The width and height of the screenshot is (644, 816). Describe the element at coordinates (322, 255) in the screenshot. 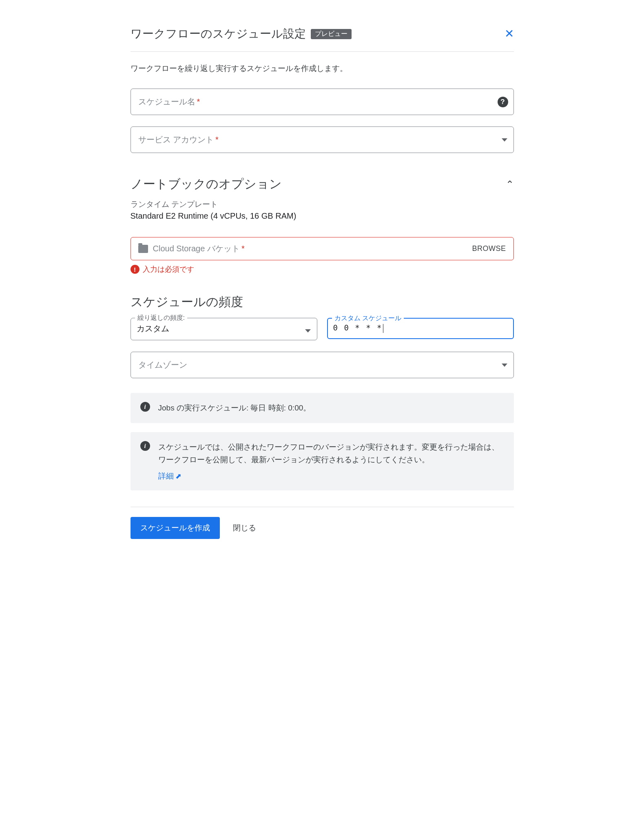

I see `storage-bucket-group: Cloud Storage バケット* BROWSE ! 入力は必須です` at that location.